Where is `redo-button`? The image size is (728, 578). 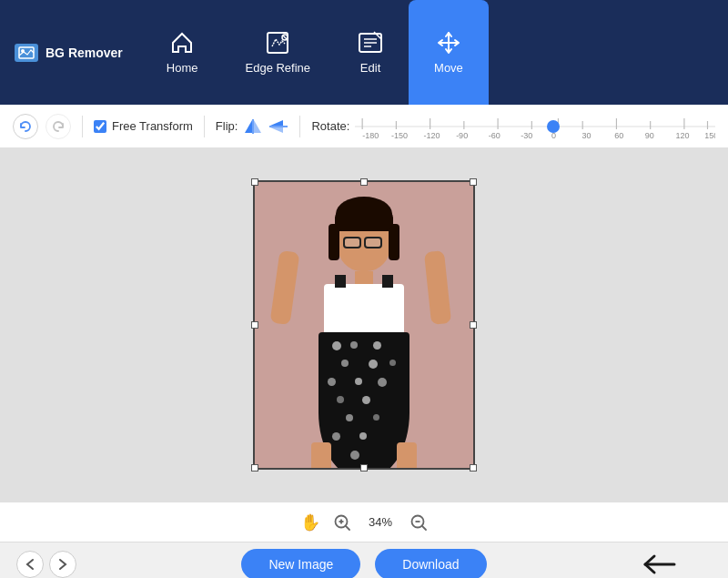 redo-button is located at coordinates (58, 127).